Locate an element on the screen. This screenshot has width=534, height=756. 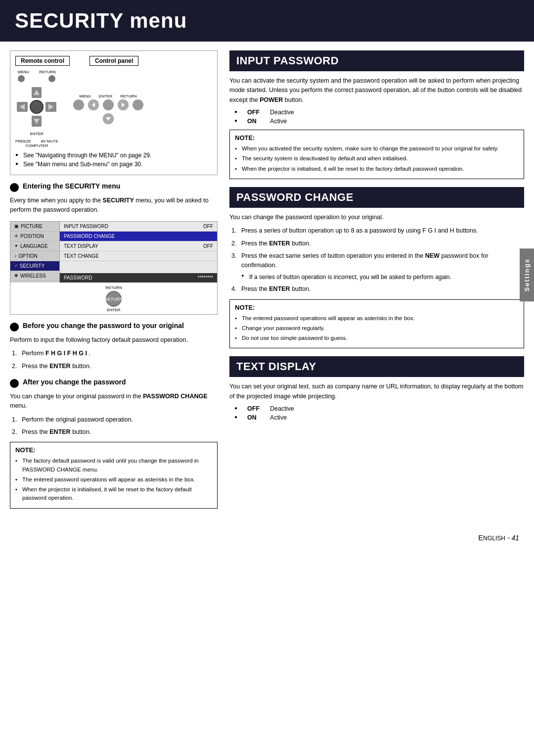
computer-label: COMPUTER is located at coordinates (37, 145).